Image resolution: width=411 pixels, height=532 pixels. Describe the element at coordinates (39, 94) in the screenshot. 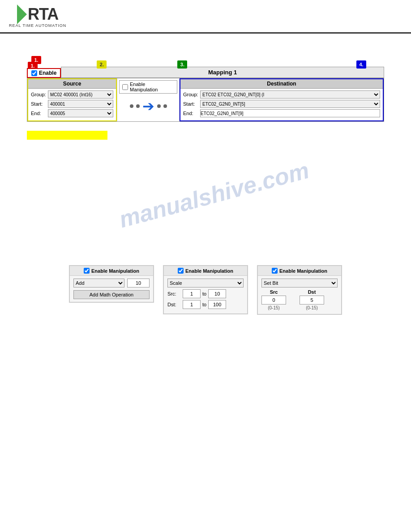

I see `source-group-label: Group:` at that location.